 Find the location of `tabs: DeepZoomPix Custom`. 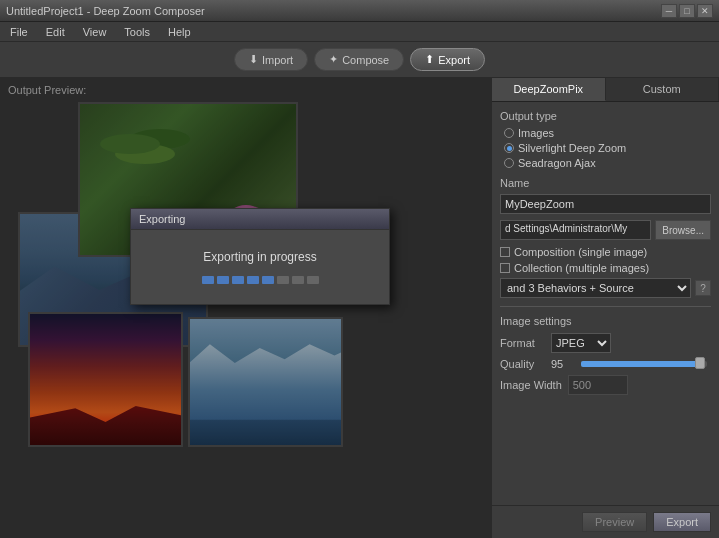

tabs: DeepZoomPix Custom is located at coordinates (606, 90).